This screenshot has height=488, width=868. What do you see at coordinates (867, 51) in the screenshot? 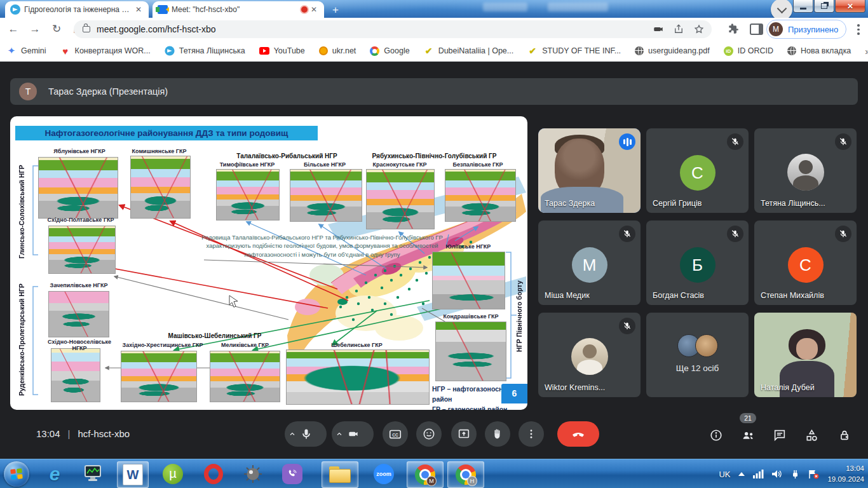
I see `bookmarks-overflow-button: »` at bounding box center [867, 51].